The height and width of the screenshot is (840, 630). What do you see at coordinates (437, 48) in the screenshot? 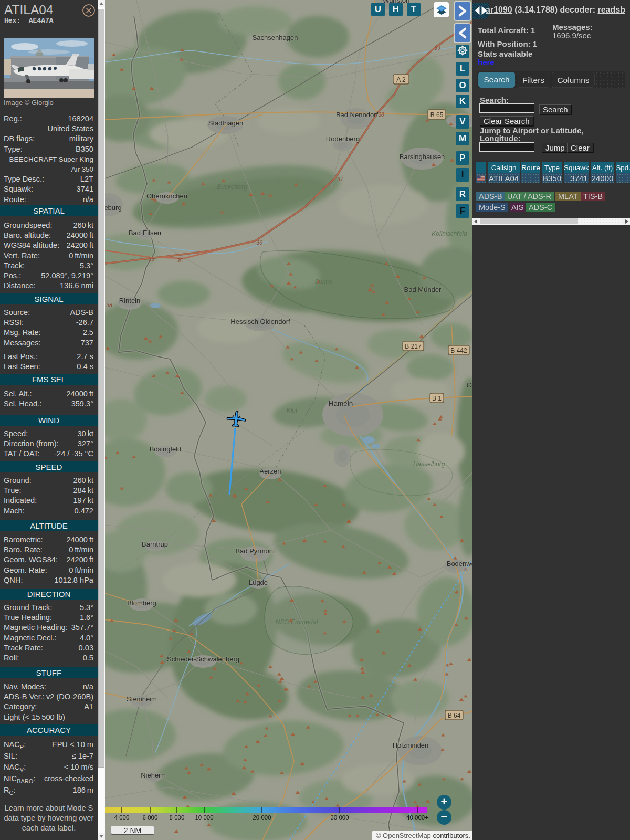
I see `svg-text: 39` at bounding box center [437, 48].